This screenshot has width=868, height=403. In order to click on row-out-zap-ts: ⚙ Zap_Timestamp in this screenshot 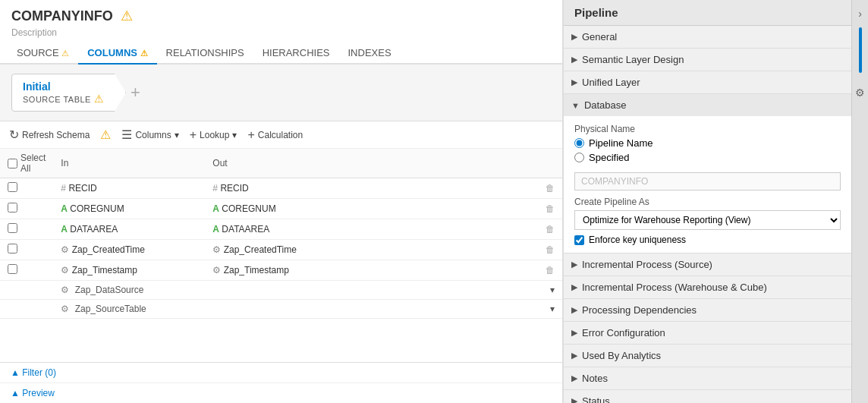, I will do `click(372, 270)`.